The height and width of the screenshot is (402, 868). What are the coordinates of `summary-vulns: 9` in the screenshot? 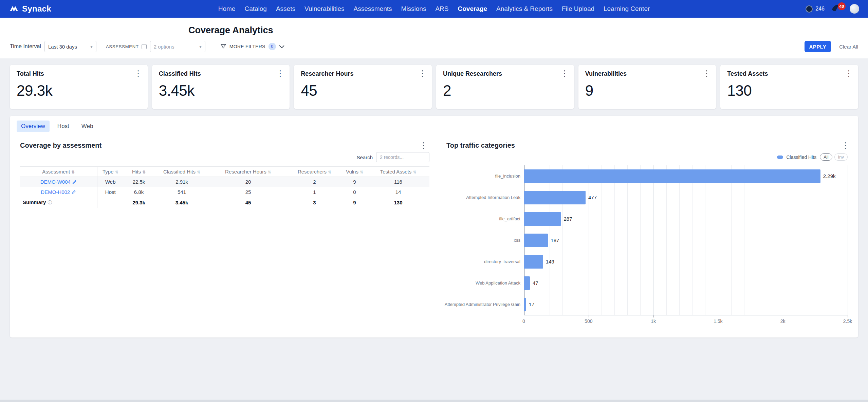 It's located at (354, 203).